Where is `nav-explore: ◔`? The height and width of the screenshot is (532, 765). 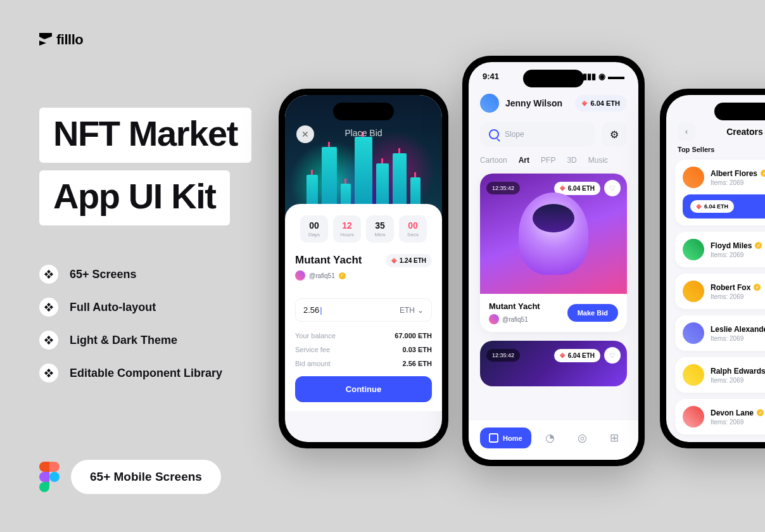
nav-explore: ◔ is located at coordinates (550, 438).